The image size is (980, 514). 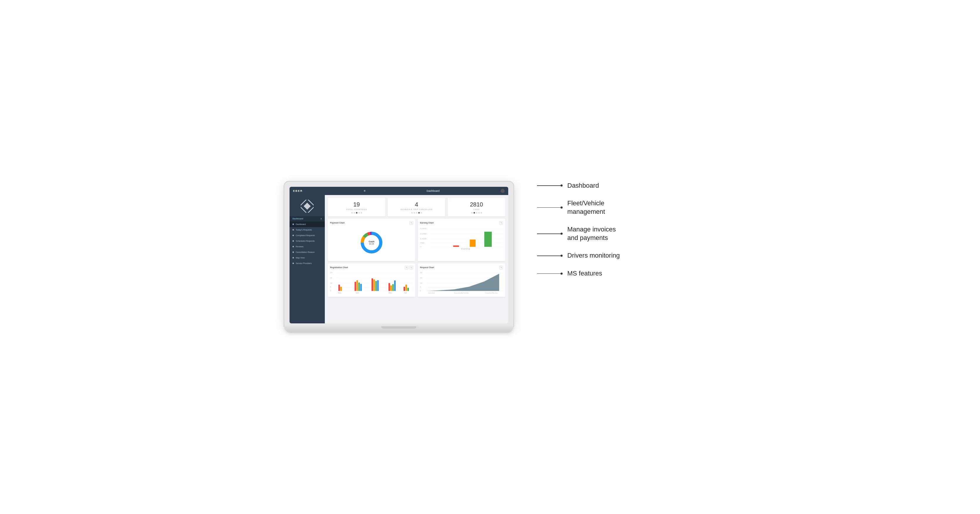 What do you see at coordinates (357, 293) in the screenshot?
I see `svg-text: Oct` at bounding box center [357, 293].